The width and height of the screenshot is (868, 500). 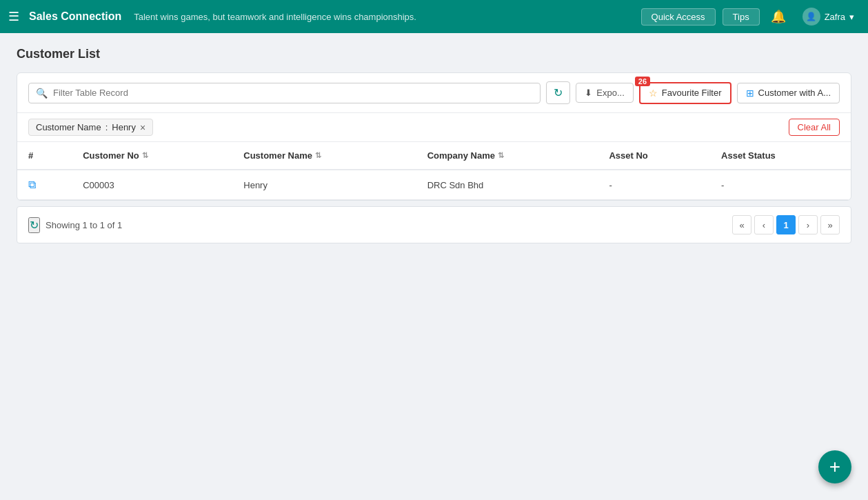 What do you see at coordinates (835, 17) in the screenshot?
I see `user-name: Zafra` at bounding box center [835, 17].